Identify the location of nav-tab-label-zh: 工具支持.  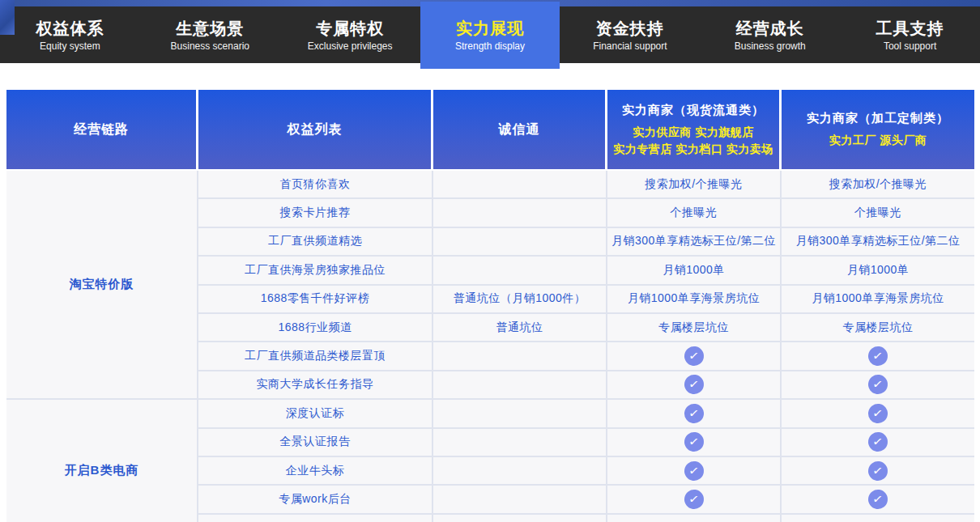
(910, 28).